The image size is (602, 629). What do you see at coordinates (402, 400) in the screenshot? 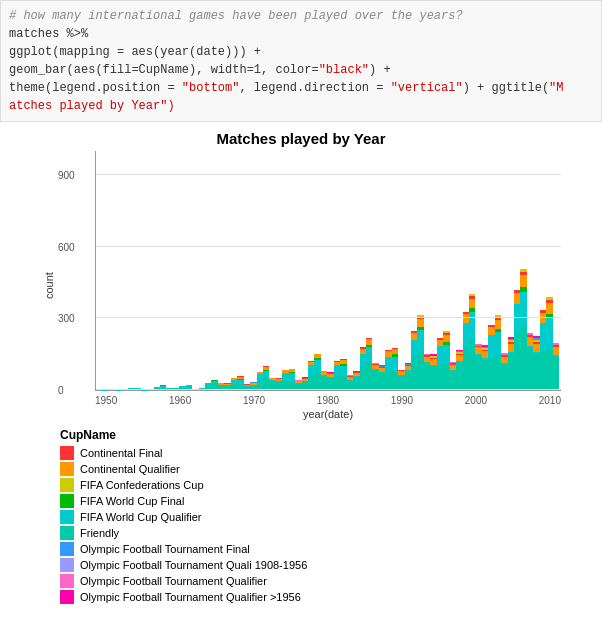
I see `x-tick-label: 1990` at bounding box center [402, 400].